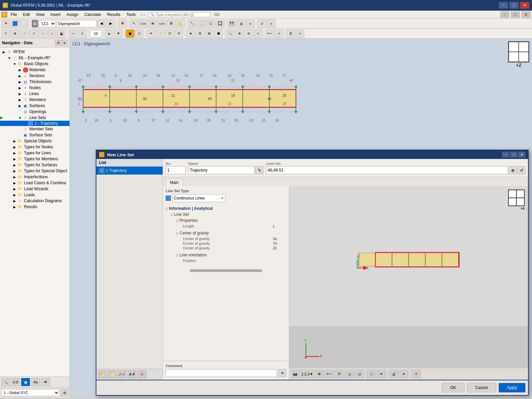  I want to click on props-collapse-btn: □, so click(177, 221).